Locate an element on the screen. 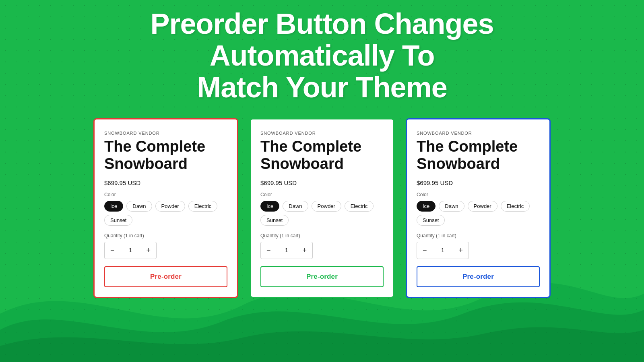  color-options-green: Ice Dawn Powder Electric Sunset is located at coordinates (322, 213).